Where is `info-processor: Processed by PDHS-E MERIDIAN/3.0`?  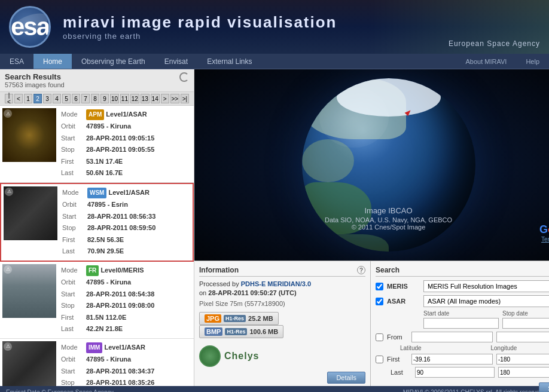
info-processor: Processed by PDHS-E MERIDIAN/3.0 is located at coordinates (282, 284).